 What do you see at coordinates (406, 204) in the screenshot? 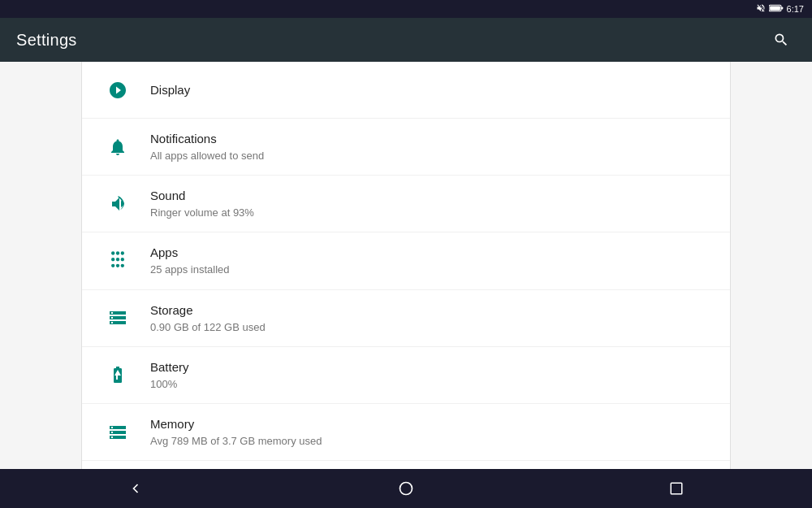
I see `settings-item-sound: Sound Ringer volume at 93%` at bounding box center [406, 204].